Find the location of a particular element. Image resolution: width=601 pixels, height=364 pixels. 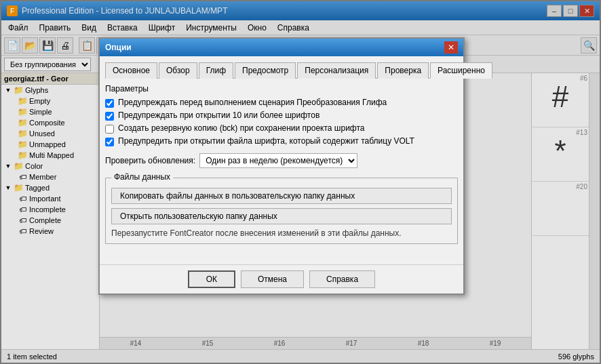

data-files-title: Файлы данных is located at coordinates (142, 177).